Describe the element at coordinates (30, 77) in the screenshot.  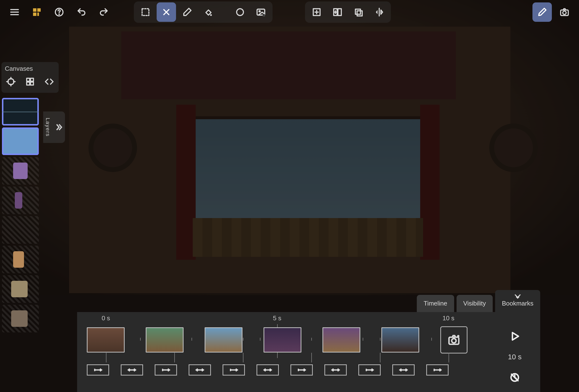
I see `canvases-panel: Canvases` at that location.